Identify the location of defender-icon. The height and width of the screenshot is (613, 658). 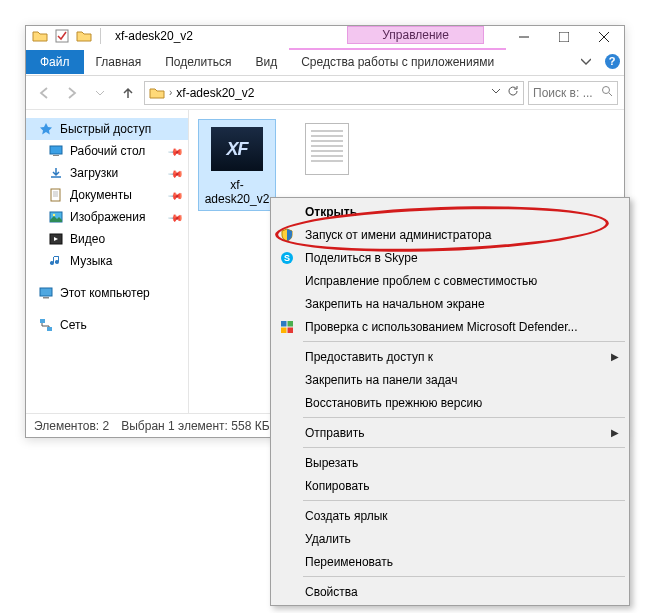
(287, 327).